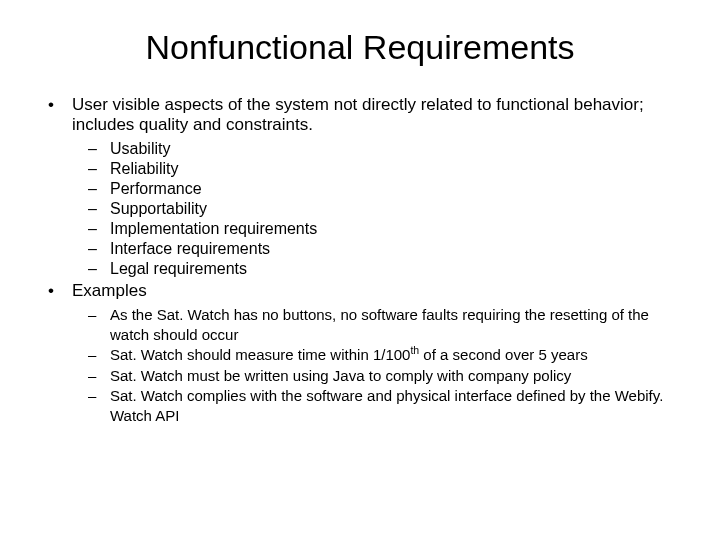 The image size is (720, 540). What do you see at coordinates (384, 249) in the screenshot?
I see `sub-item: Interface requirements` at bounding box center [384, 249].